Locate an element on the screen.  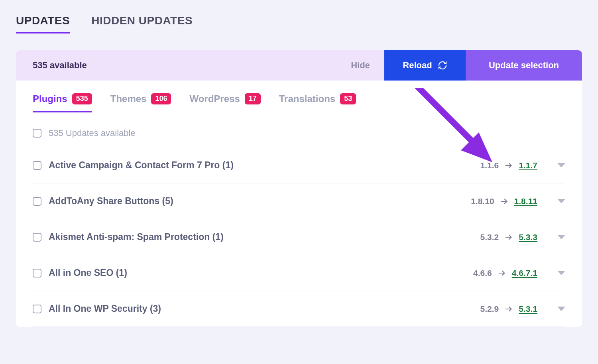
update-selection-button: Update selection is located at coordinates (524, 65).